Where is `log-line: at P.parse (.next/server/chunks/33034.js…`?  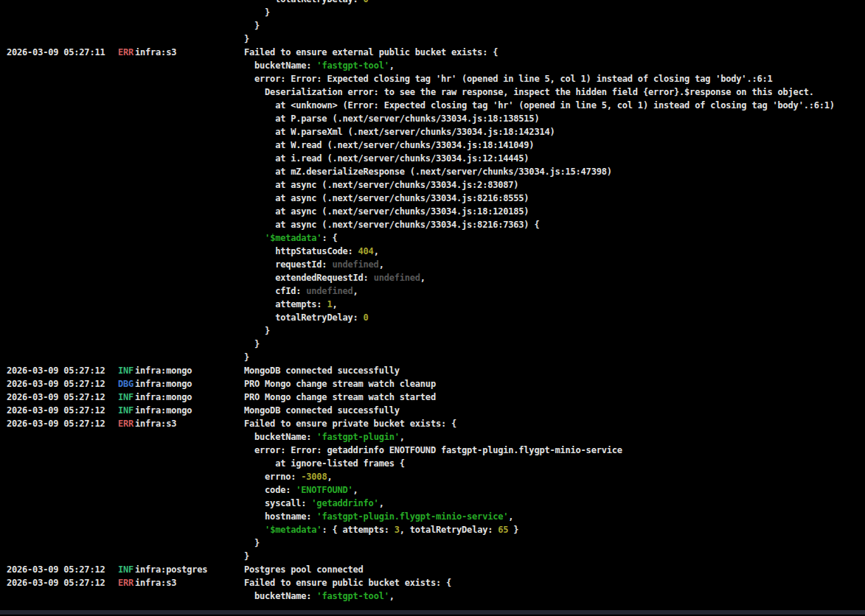 log-line: at P.parse (.next/server/chunks/33034.js… is located at coordinates (432, 119).